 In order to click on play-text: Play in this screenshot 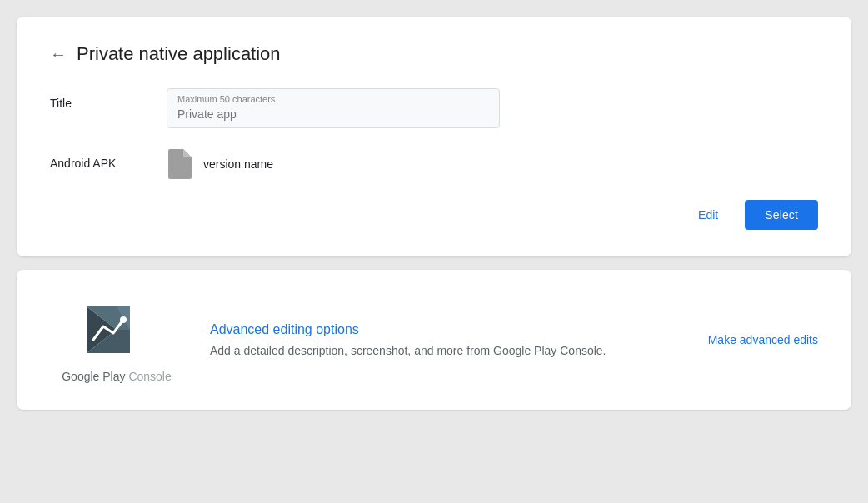, I will do `click(113, 376)`.